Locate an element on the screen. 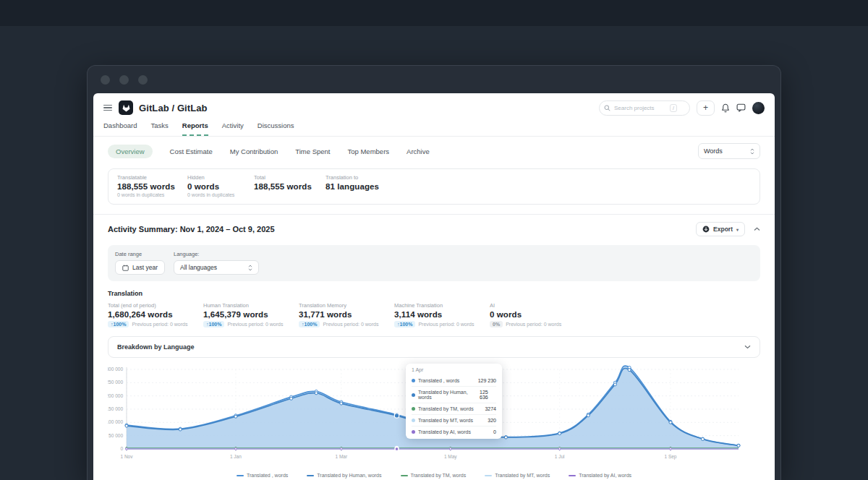  gitlab-logo is located at coordinates (126, 108).